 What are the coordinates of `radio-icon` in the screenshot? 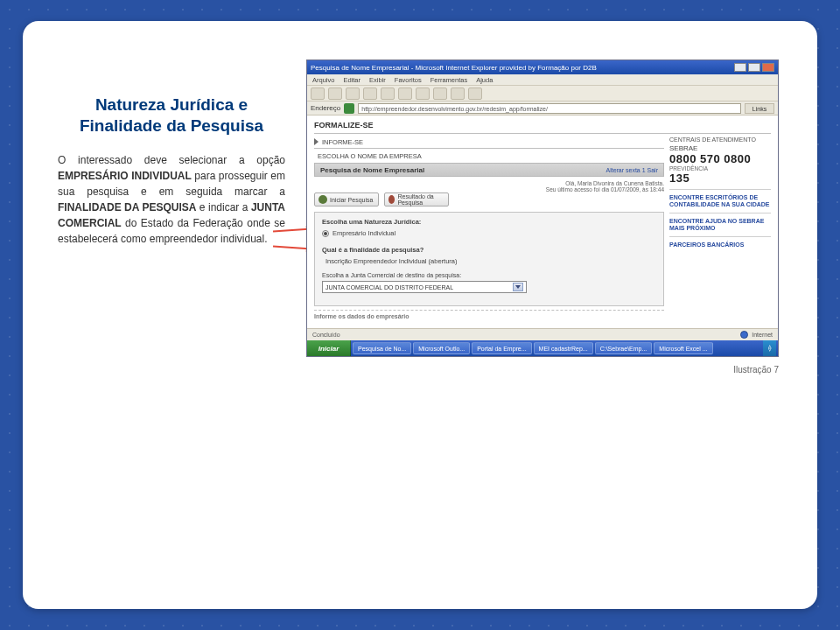 It's located at (326, 234).